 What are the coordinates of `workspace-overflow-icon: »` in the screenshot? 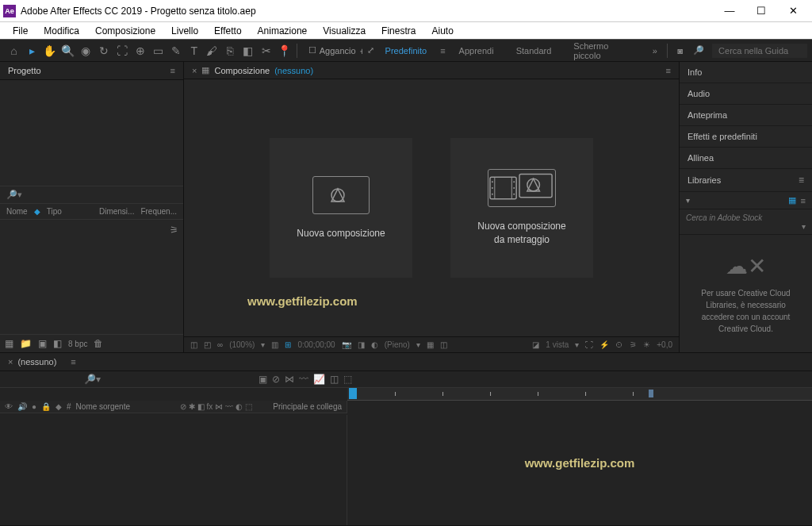 It's located at (655, 51).